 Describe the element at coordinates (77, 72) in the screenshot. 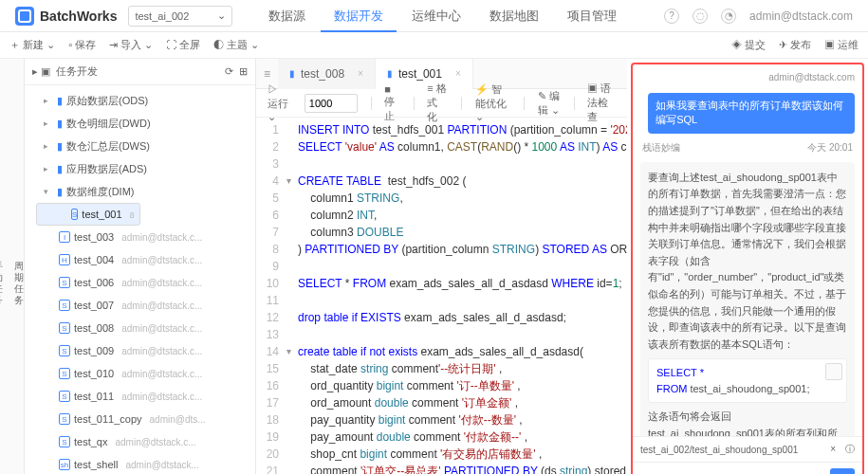

I see `tree-title: 任务开发` at that location.